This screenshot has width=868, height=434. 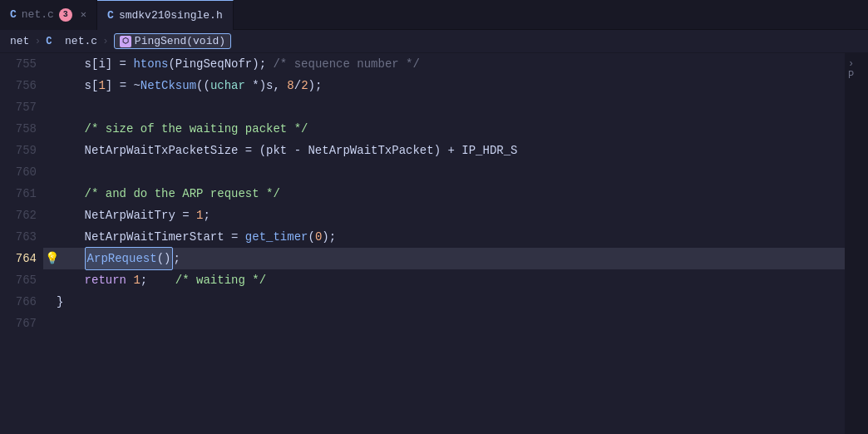 I want to click on tab-smdkv210-label: smdkv210single.h, so click(x=171, y=15).